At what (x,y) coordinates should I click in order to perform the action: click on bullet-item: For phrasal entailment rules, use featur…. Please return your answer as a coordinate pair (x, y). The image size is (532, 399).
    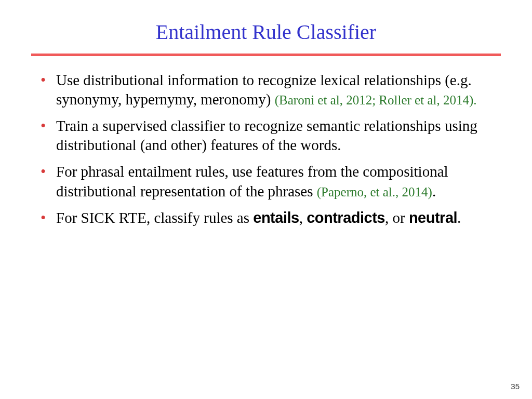
    Looking at the image, I should click on (271, 181).